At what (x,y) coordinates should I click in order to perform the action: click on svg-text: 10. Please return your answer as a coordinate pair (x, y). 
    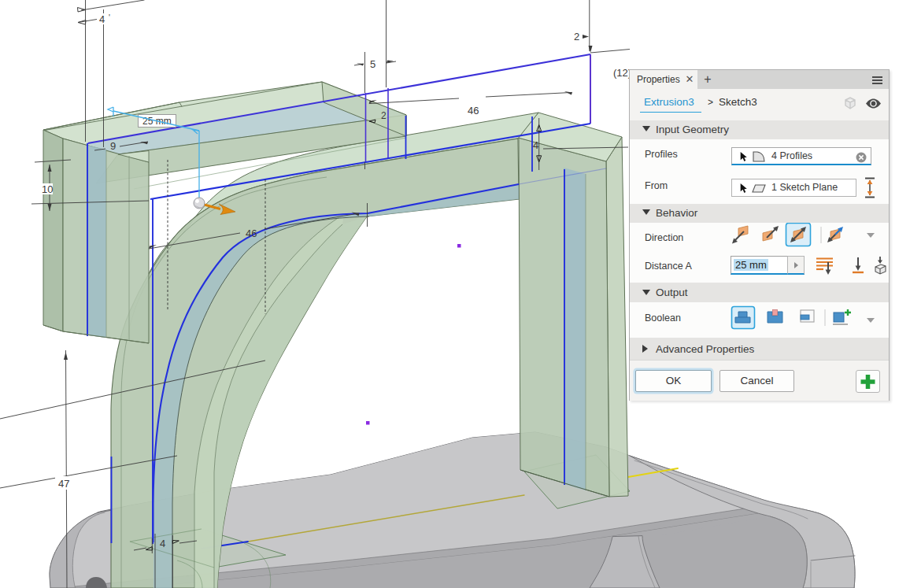
    Looking at the image, I should click on (47, 189).